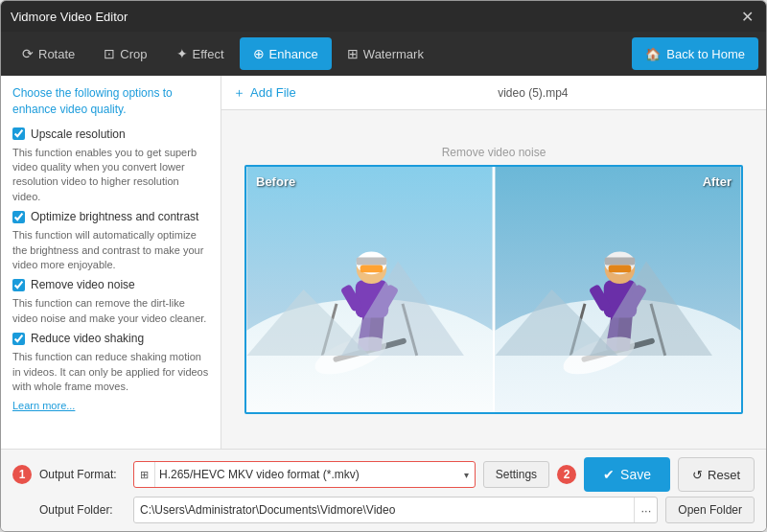 This screenshot has width=767, height=532. What do you see at coordinates (22, 474) in the screenshot?
I see `badge-1: 1` at bounding box center [22, 474].